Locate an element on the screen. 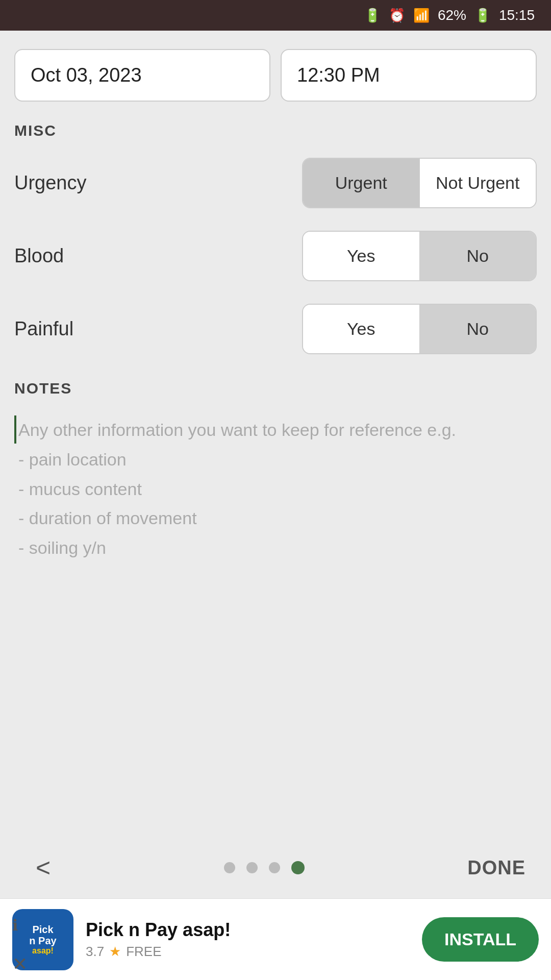 The width and height of the screenshot is (551, 980). painful-toggle-group: Yes No is located at coordinates (419, 329).